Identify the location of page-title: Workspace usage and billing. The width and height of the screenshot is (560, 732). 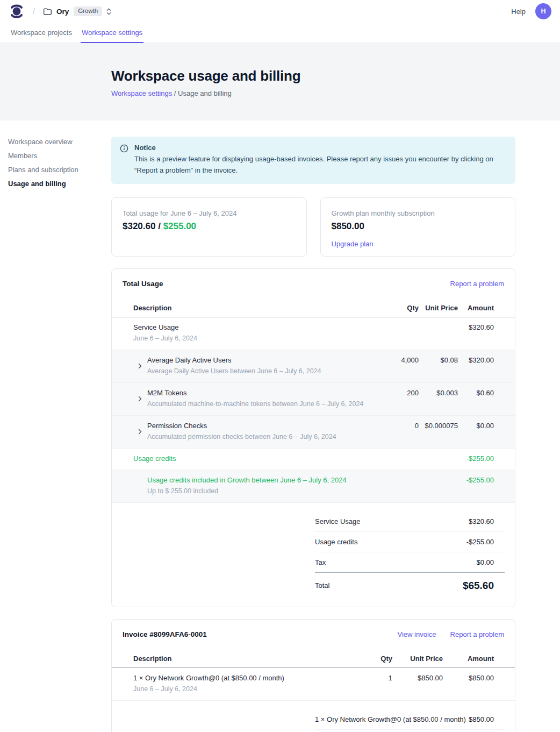
(335, 76).